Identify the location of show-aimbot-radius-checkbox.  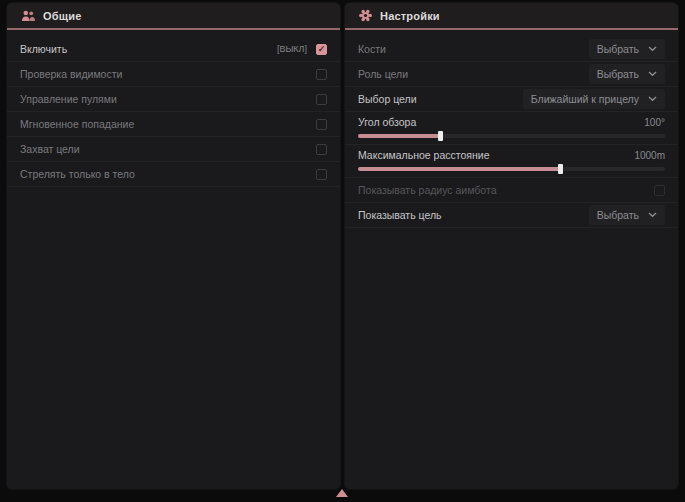
(660, 190).